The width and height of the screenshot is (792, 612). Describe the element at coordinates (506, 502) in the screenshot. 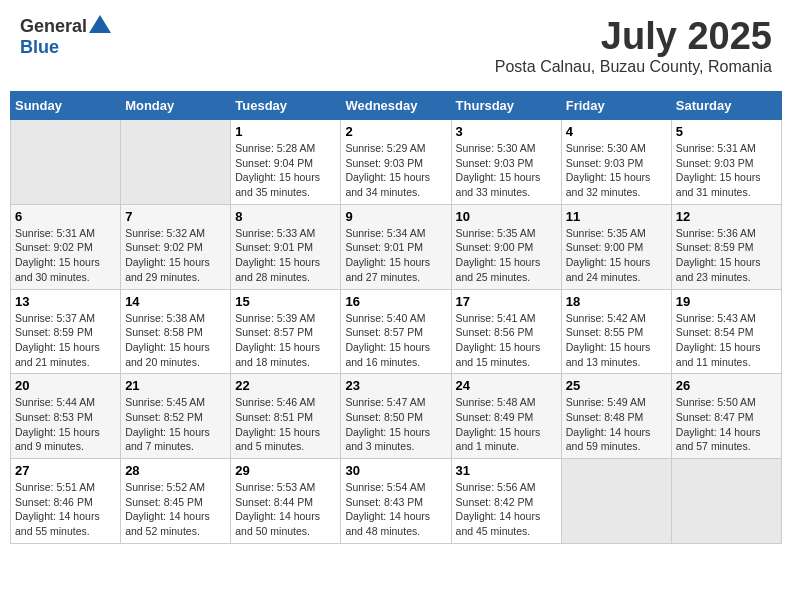

I see `calendar-cell-w5-d4: 31Sunrise: 5:56 AMSunset: 8:42 PMDayligh…` at that location.